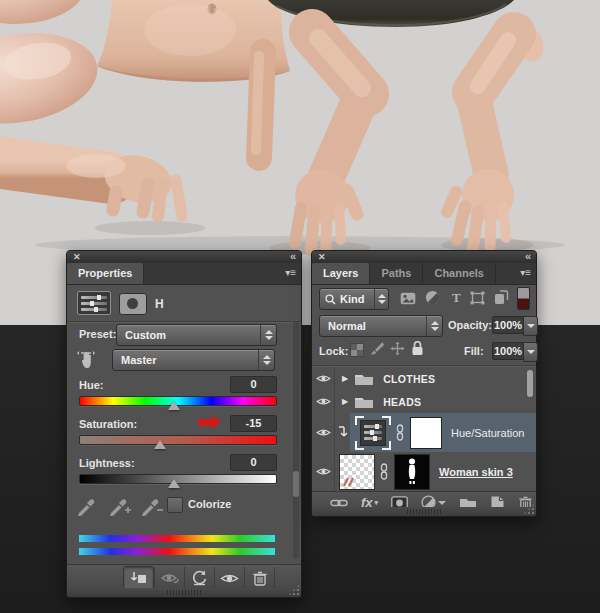 This screenshot has width=600, height=613. What do you see at coordinates (341, 274) in the screenshot?
I see `tab-layers: Layers` at bounding box center [341, 274].